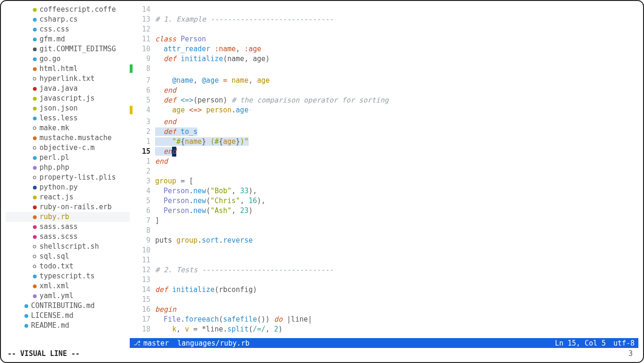 This screenshot has width=644, height=363. Describe the element at coordinates (58, 88) in the screenshot. I see `file-name-label: java.java` at that location.